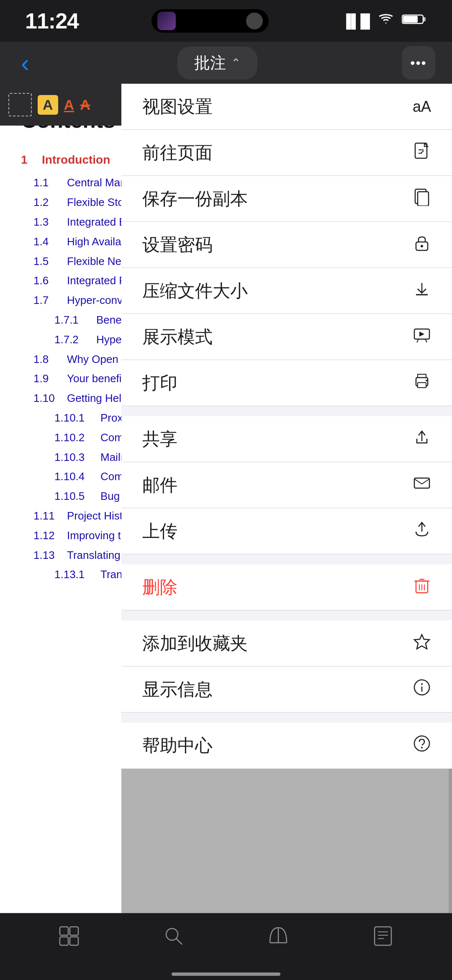 This screenshot has width=452, height=980. What do you see at coordinates (177, 746) in the screenshot?
I see `menu-label-help: 帮助中心` at bounding box center [177, 746].